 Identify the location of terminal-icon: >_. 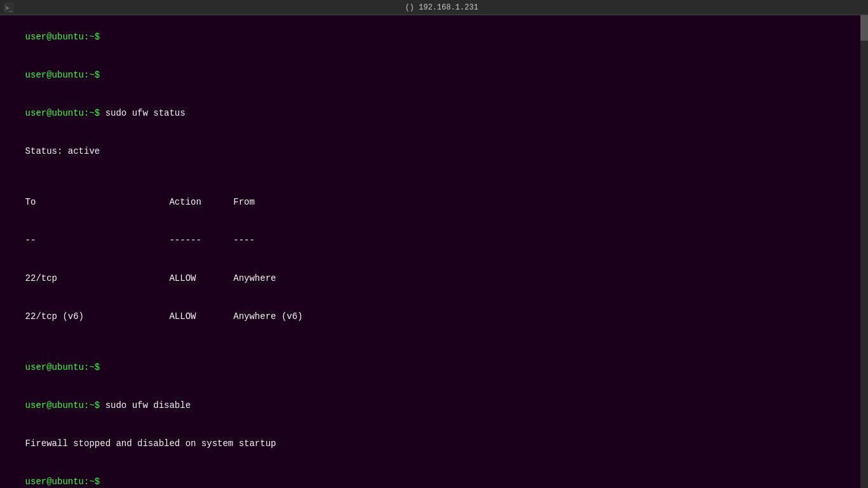
(9, 8).